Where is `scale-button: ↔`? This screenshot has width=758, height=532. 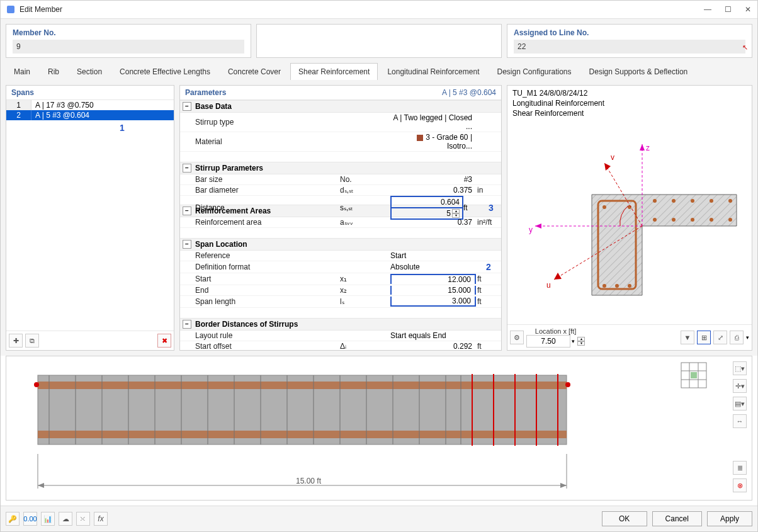
scale-button: ↔ is located at coordinates (740, 421).